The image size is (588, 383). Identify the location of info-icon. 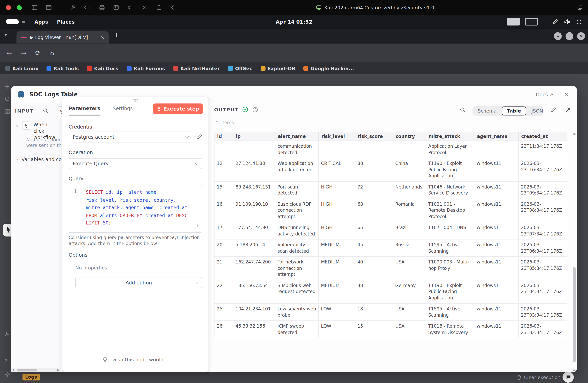
(255, 109).